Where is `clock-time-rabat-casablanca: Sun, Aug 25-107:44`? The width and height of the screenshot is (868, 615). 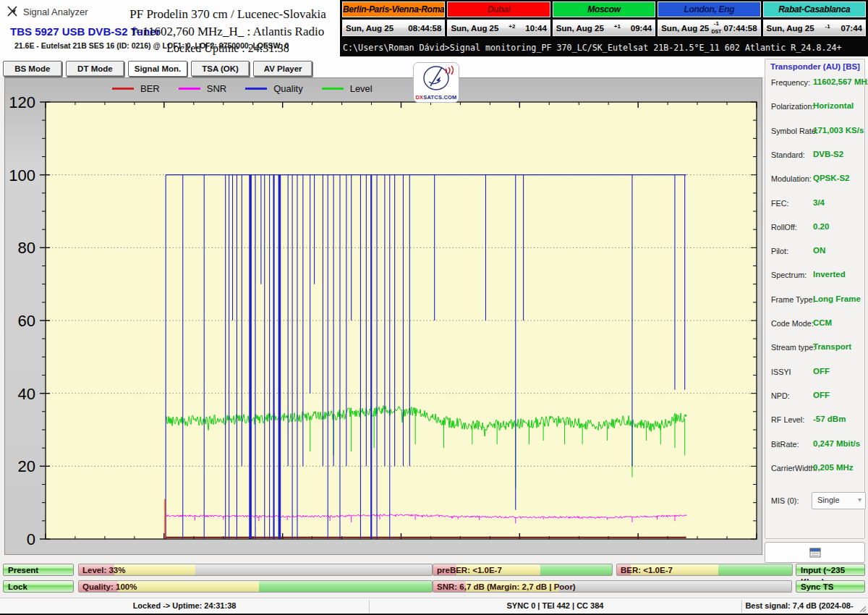
clock-time-rabat-casablanca: Sun, Aug 25-107:44 is located at coordinates (814, 27).